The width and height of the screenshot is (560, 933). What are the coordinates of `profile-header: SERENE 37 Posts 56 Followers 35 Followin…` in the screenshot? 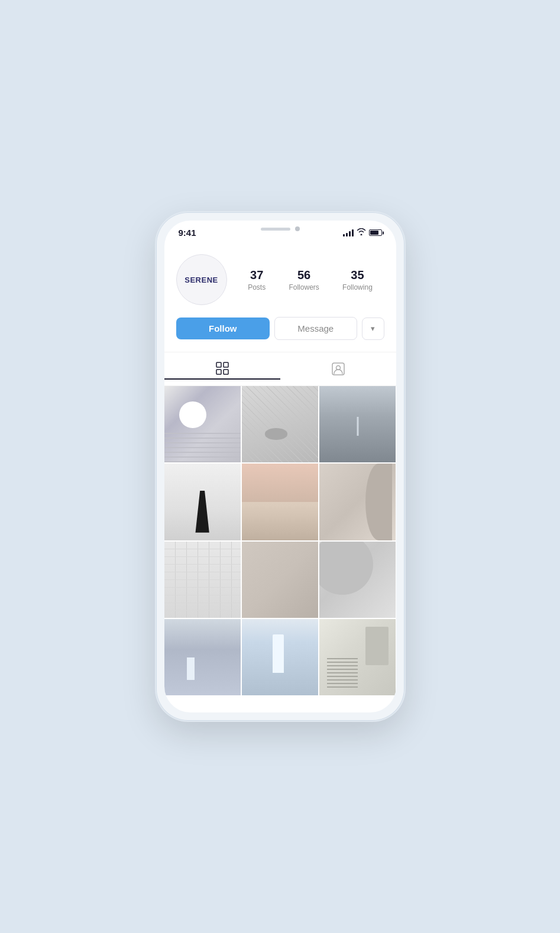 It's located at (280, 281).